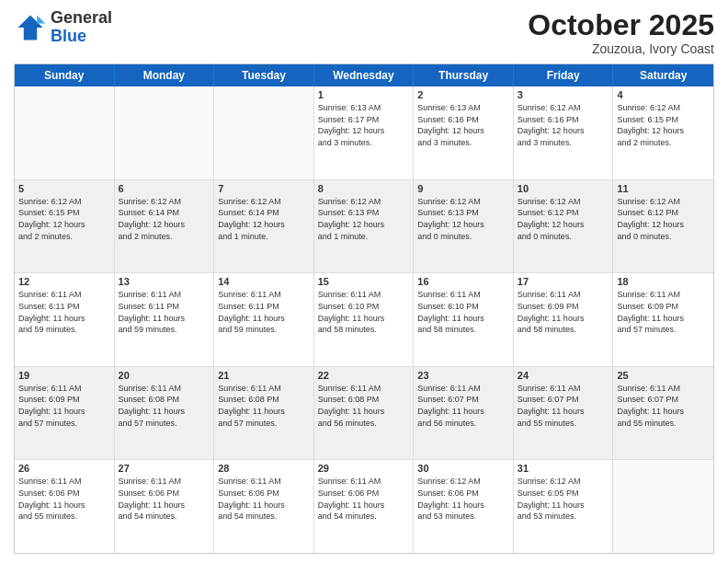  What do you see at coordinates (463, 95) in the screenshot?
I see `day-number: 2` at bounding box center [463, 95].